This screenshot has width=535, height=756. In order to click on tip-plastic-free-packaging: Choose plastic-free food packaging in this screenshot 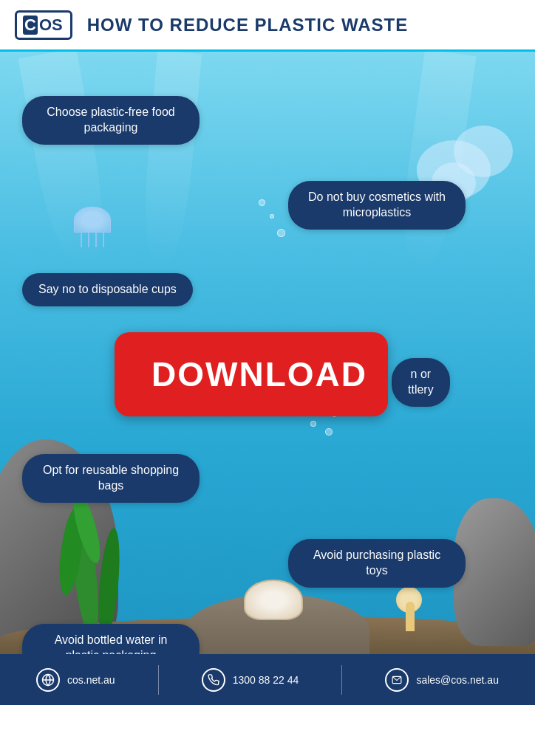, I will do `click(111, 120)`.